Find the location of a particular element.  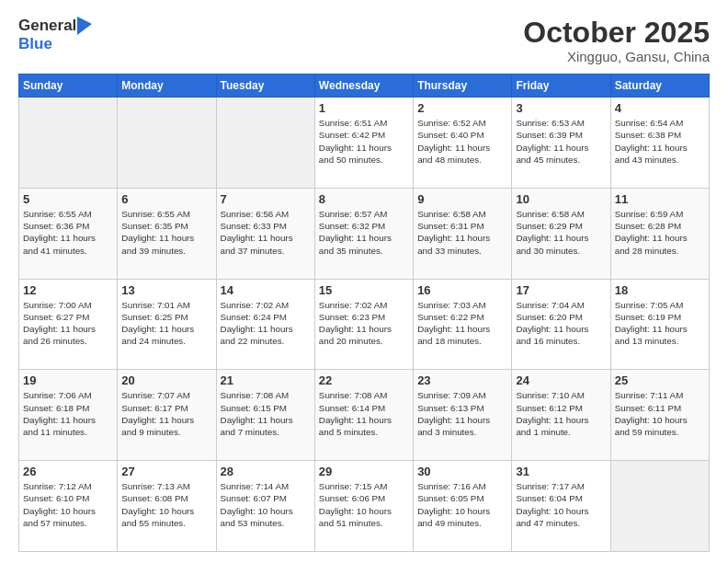

day-info: Sunrise: 6:59 AM Sunset: 6:28 PM Dayligh… is located at coordinates (660, 232).